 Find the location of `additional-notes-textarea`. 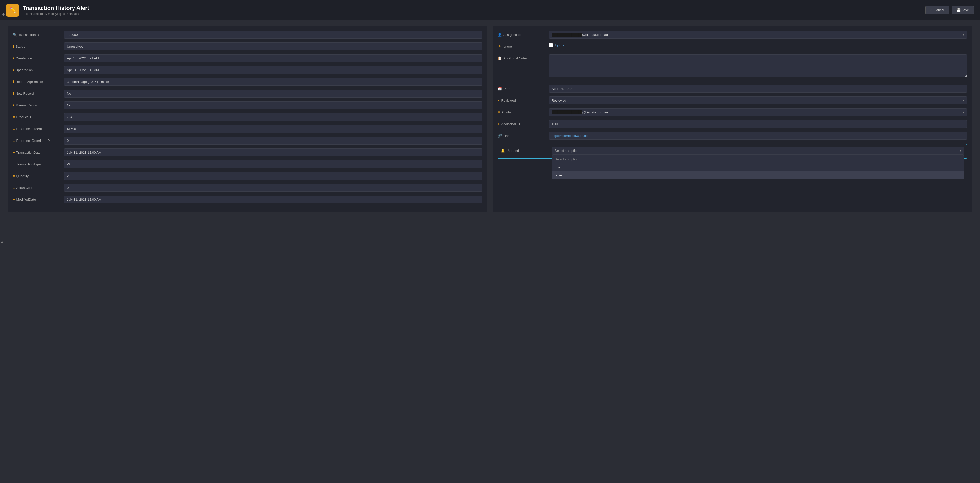

additional-notes-textarea is located at coordinates (758, 66).